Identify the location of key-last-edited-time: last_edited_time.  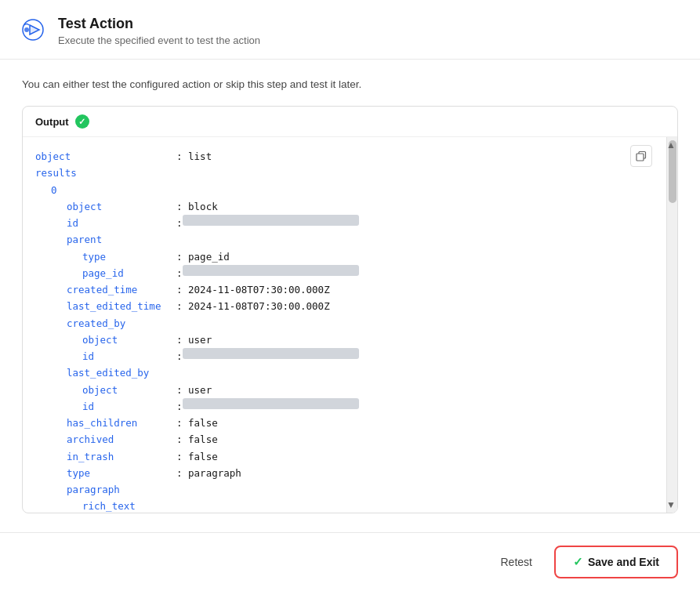
(106, 306).